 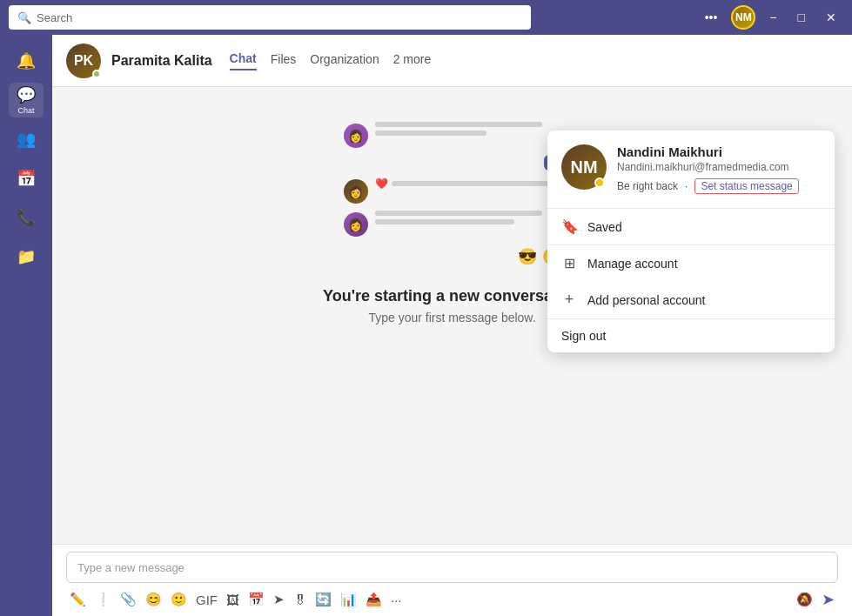 What do you see at coordinates (584, 167) in the screenshot?
I see `dropdown-avatar: NM` at bounding box center [584, 167].